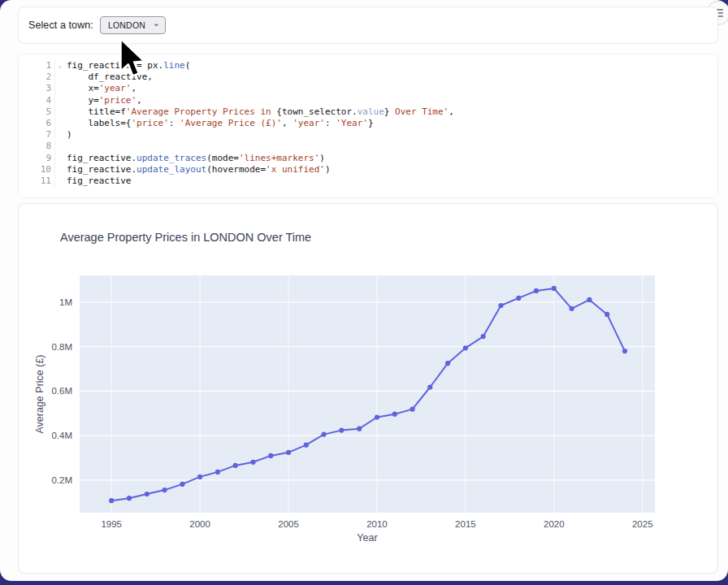 The image size is (728, 585). What do you see at coordinates (61, 25) in the screenshot?
I see `town-select-label: Select a town:` at bounding box center [61, 25].